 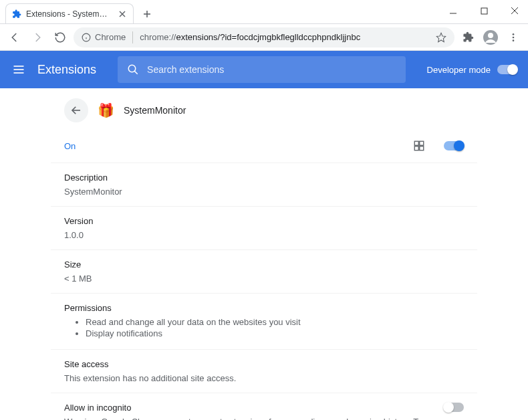 What do you see at coordinates (155, 110) in the screenshot?
I see `extension-name: SystemMonitor` at bounding box center [155, 110].